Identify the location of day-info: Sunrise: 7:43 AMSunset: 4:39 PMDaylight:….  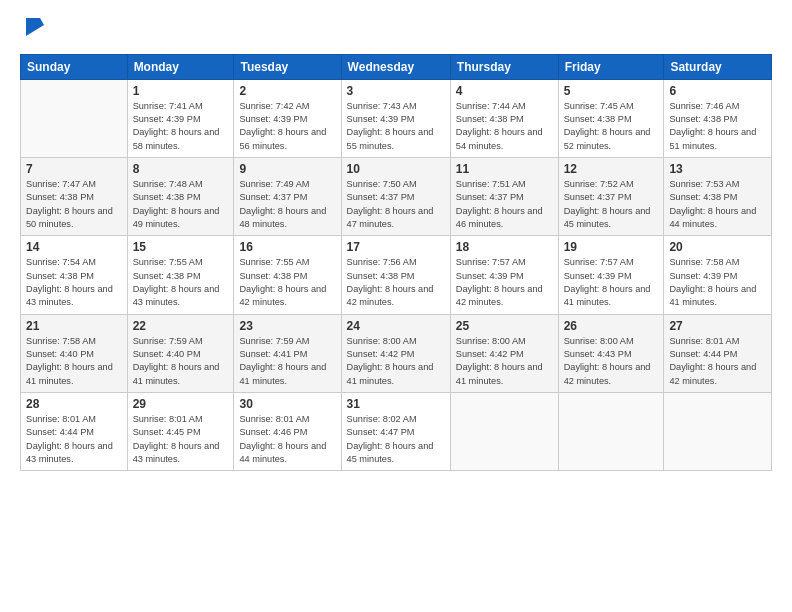
(396, 126).